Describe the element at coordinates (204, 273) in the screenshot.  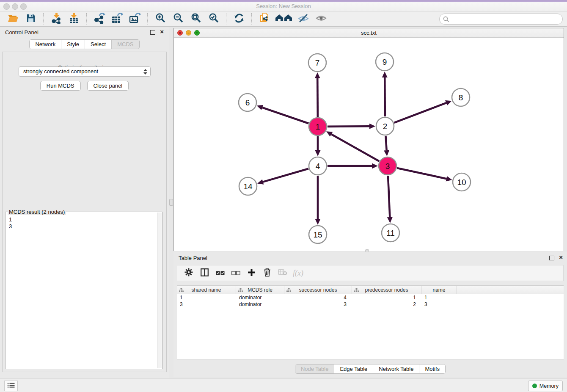
I see `show-column-panel-button` at that location.